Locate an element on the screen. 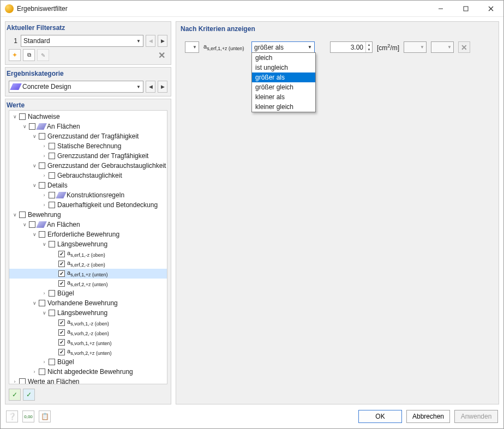 The width and height of the screenshot is (504, 429). minimize-button is located at coordinates (441, 9).